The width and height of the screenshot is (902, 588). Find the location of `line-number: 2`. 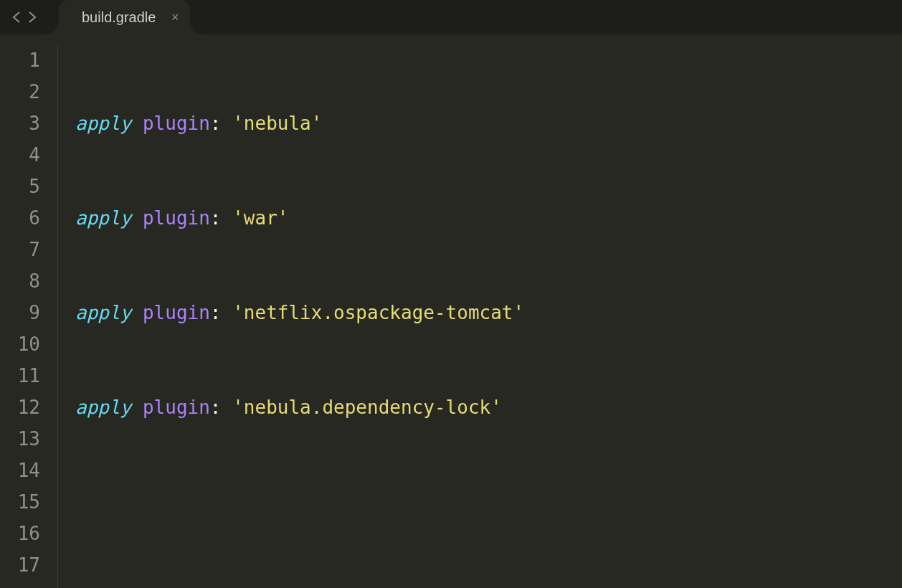

line-number: 2 is located at coordinates (20, 92).